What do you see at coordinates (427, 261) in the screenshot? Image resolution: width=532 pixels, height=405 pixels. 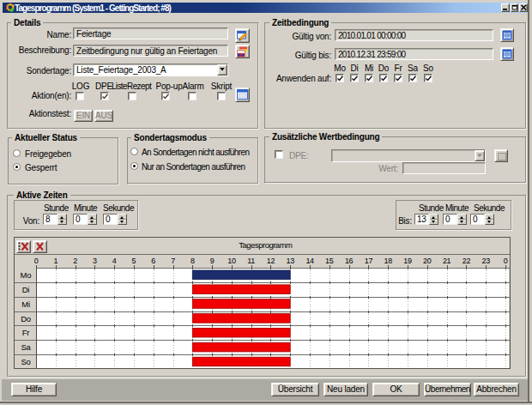 I see `svg-text: 20` at bounding box center [427, 261].